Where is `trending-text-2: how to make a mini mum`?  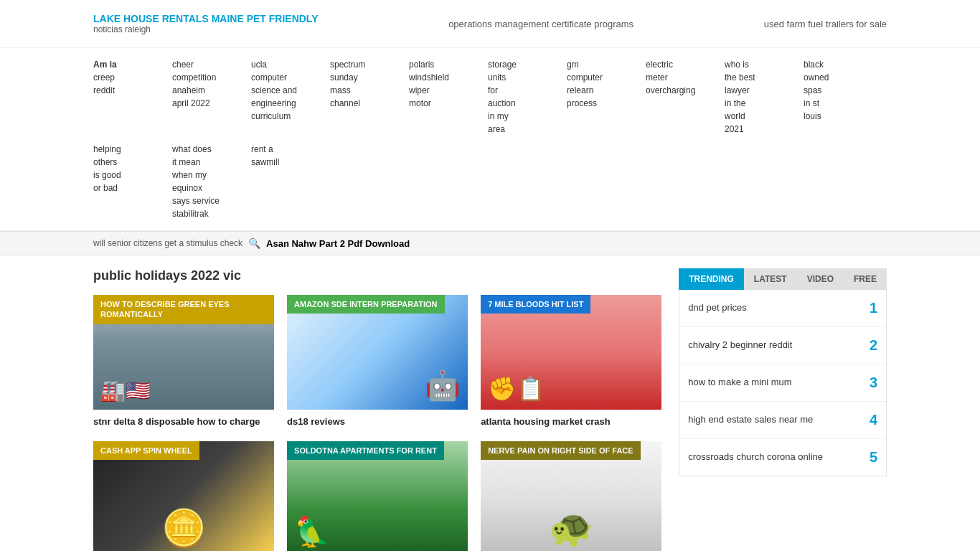
trending-text-2: how to make a mini mum is located at coordinates (771, 382).